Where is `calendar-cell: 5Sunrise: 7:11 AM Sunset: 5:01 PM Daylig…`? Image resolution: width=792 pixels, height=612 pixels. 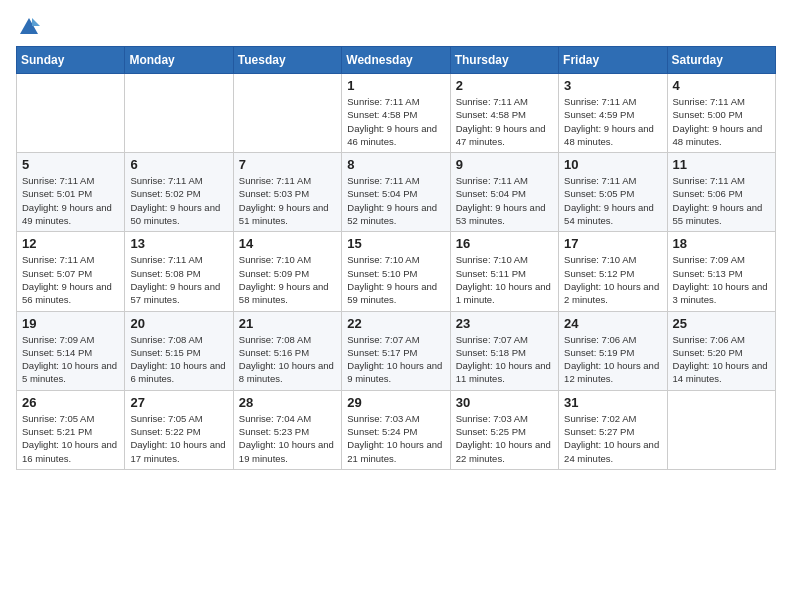 calendar-cell: 5Sunrise: 7:11 AM Sunset: 5:01 PM Daylig… is located at coordinates (71, 192).